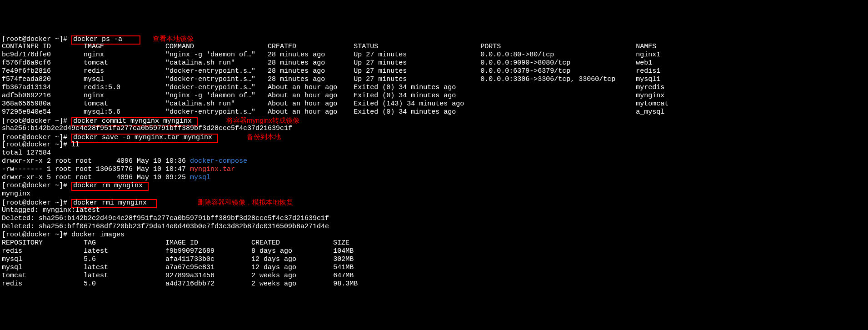 This screenshot has height=330, width=868. Describe the element at coordinates (344, 267) in the screenshot. I see `image-size: 541MB` at that location.